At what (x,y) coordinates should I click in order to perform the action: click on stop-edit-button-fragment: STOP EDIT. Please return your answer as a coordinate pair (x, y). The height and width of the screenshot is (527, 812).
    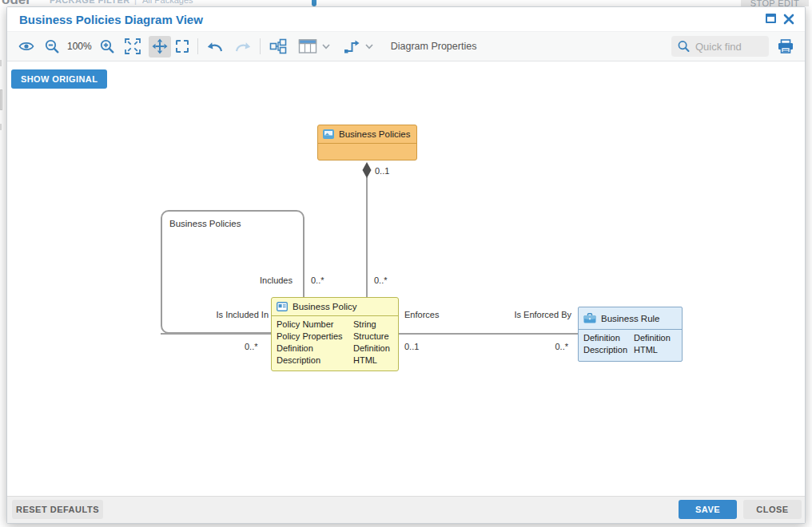
    Looking at the image, I should click on (775, 3).